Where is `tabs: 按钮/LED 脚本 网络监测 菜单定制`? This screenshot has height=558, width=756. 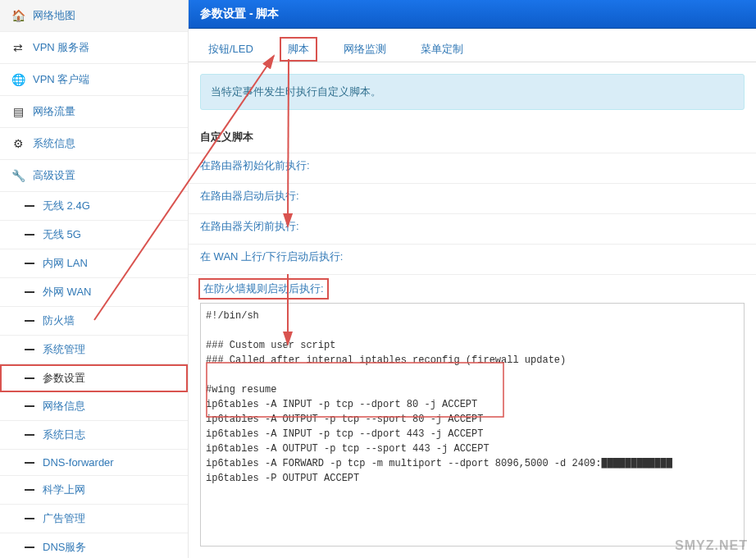
tabs: 按钮/LED 脚本 网络监测 菜单定制 is located at coordinates (472, 46).